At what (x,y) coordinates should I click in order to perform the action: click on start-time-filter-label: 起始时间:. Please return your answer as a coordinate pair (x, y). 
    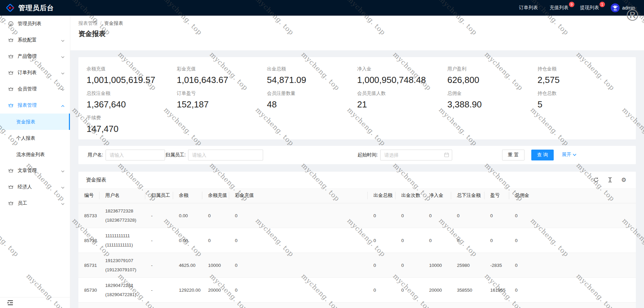
    Looking at the image, I should click on (368, 155).